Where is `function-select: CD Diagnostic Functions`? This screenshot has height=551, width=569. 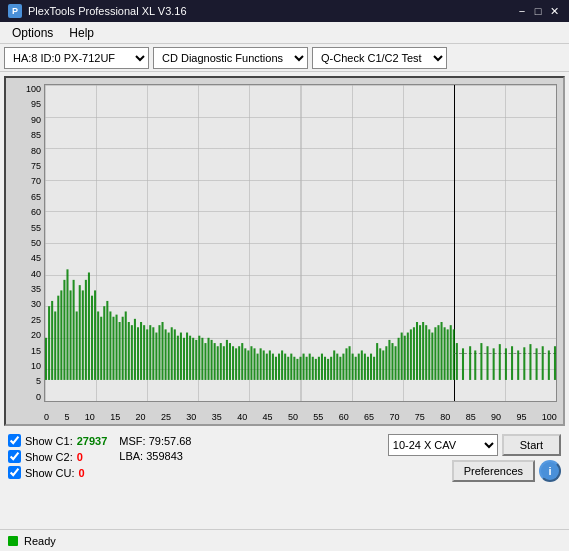 function-select: CD Diagnostic Functions is located at coordinates (230, 58).